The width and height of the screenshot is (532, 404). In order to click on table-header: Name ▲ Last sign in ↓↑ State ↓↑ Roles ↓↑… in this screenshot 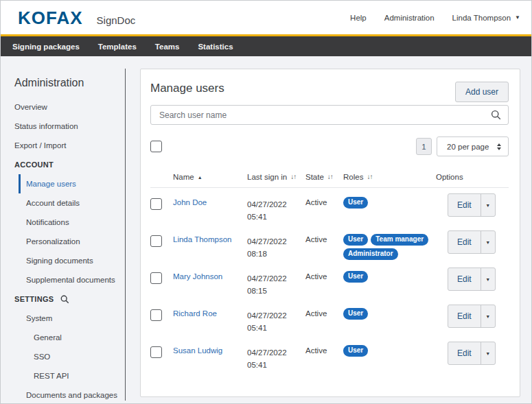, I will do `click(329, 180)`.